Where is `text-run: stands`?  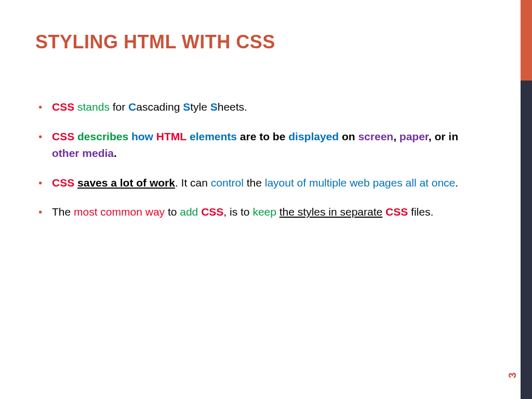 text-run: stands is located at coordinates (94, 107).